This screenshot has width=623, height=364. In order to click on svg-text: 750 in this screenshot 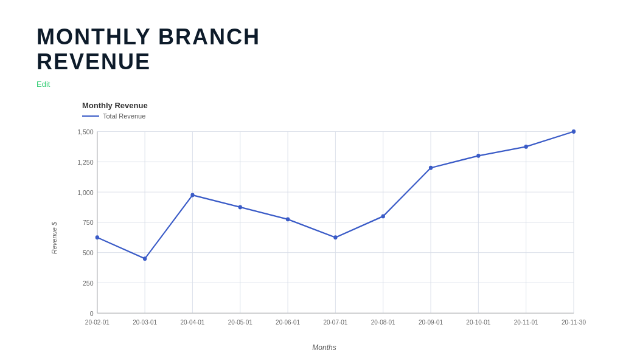, I will do `click(88, 222)`.